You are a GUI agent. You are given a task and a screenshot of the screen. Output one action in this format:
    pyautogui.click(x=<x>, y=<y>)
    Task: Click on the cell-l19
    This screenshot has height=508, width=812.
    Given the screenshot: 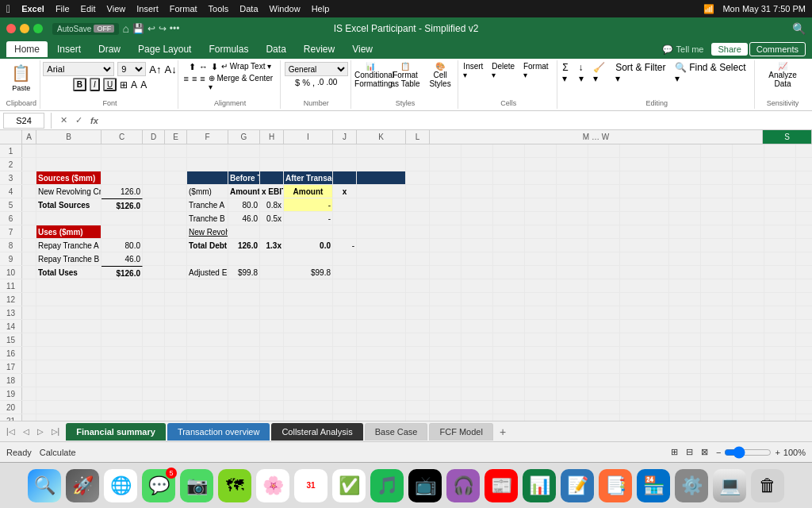 What is the action you would take?
    pyautogui.click(x=418, y=394)
    